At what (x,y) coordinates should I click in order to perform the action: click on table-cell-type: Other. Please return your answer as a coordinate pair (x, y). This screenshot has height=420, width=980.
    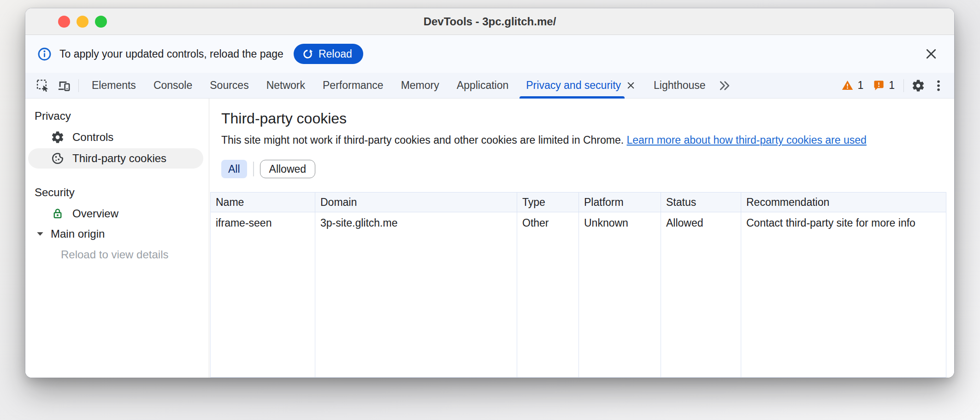
    Looking at the image, I should click on (548, 295).